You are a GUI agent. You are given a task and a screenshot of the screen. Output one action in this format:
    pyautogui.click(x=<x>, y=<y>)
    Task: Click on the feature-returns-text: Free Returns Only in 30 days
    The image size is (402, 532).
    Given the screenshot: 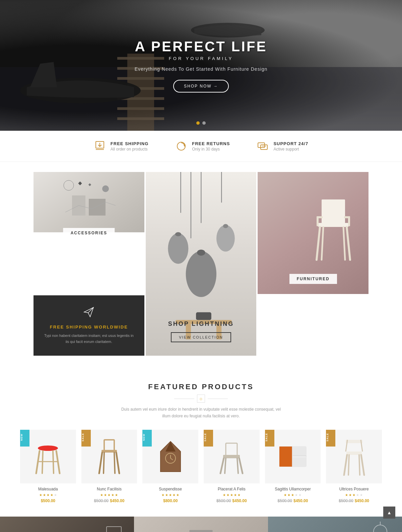 What is the action you would take?
    pyautogui.click(x=211, y=146)
    